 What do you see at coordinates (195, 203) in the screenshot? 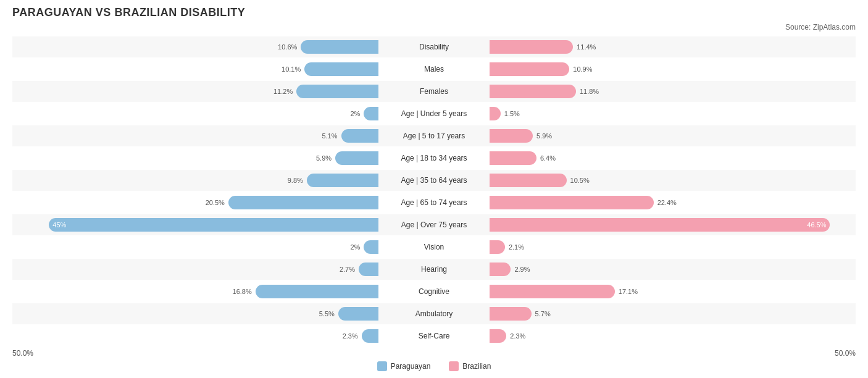
I see `left-section: 20.5%` at bounding box center [195, 203].